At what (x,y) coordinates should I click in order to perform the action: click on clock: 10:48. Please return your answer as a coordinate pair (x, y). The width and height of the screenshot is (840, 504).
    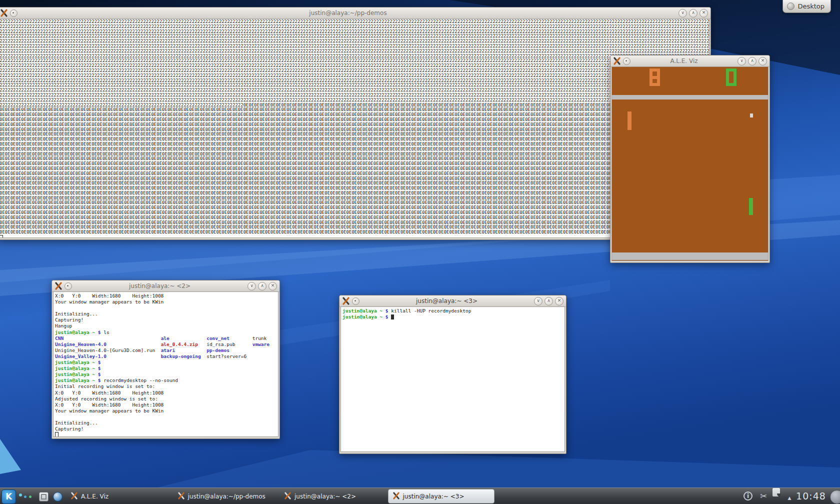
    Looking at the image, I should click on (811, 496).